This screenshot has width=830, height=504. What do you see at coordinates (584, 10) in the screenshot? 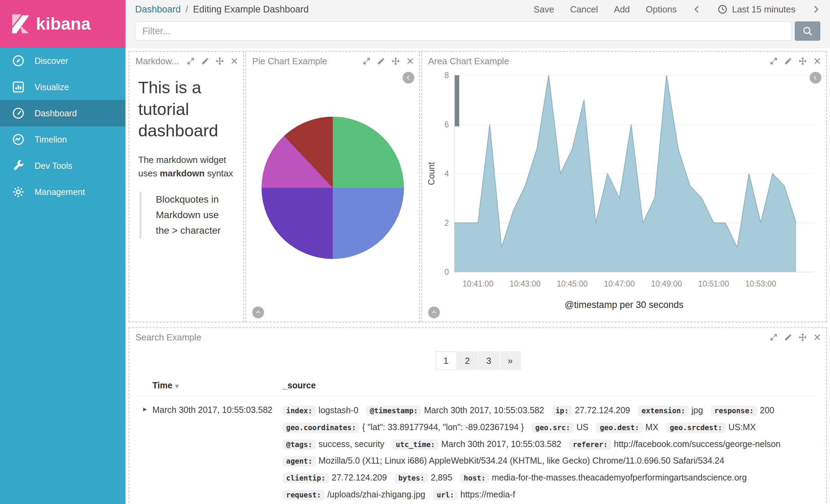
I see `cancel-button: Cancel` at bounding box center [584, 10].